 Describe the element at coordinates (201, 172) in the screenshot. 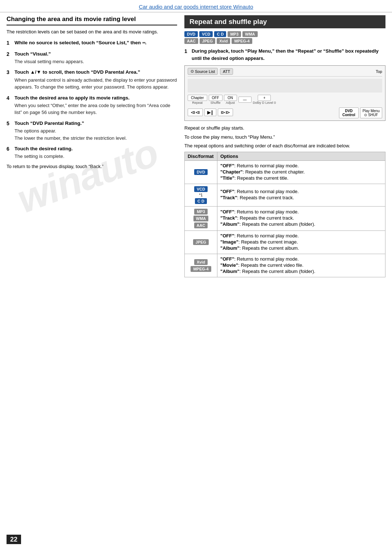

I see `disc-cell: DVD` at that location.